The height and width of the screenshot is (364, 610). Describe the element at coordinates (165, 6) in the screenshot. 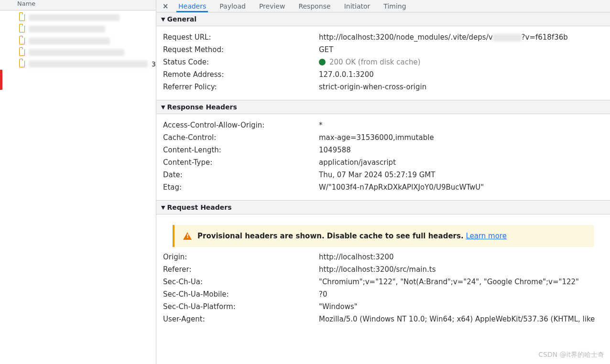

I see `close-details-button: ×` at that location.